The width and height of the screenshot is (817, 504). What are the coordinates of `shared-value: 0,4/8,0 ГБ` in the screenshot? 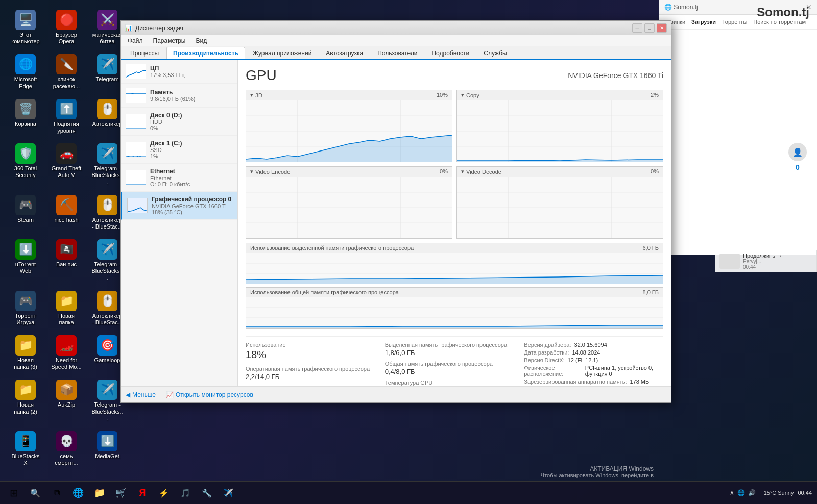 It's located at (454, 371).